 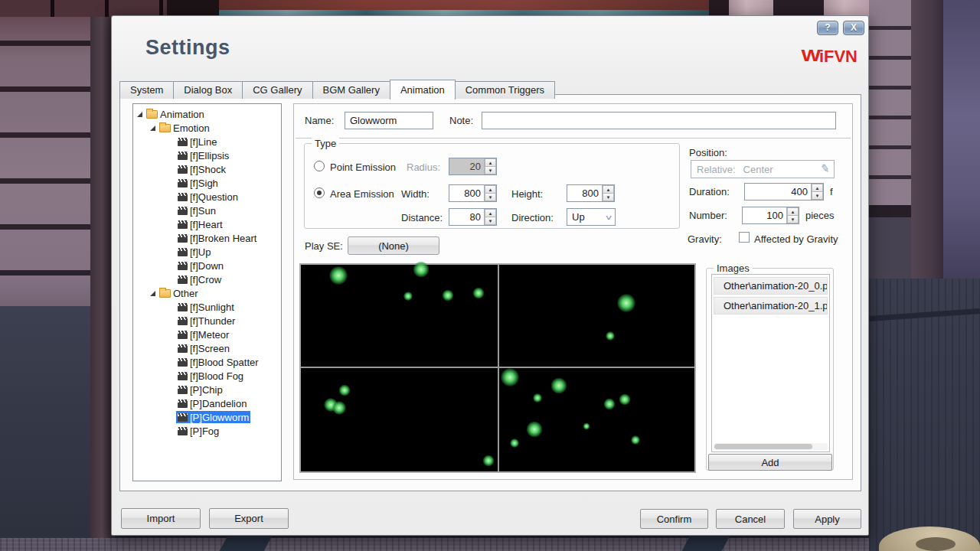 What do you see at coordinates (207, 114) in the screenshot?
I see `tree-item: Animation` at bounding box center [207, 114].